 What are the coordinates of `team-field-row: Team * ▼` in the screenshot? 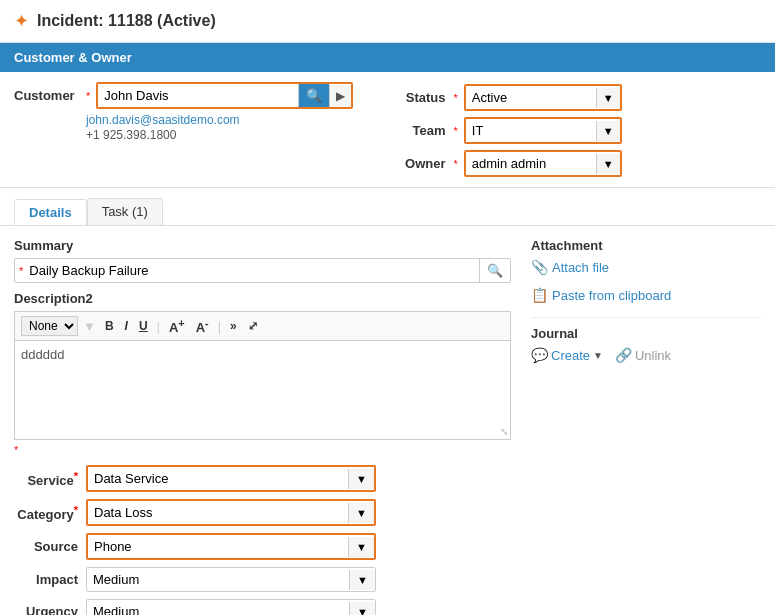 It's located at (580, 130).